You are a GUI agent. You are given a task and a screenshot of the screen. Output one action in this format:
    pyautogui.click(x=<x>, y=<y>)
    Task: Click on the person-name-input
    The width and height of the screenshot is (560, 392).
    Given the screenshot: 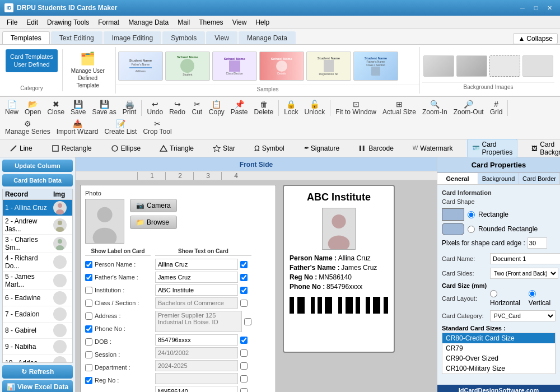 What is the action you would take?
    pyautogui.click(x=197, y=264)
    